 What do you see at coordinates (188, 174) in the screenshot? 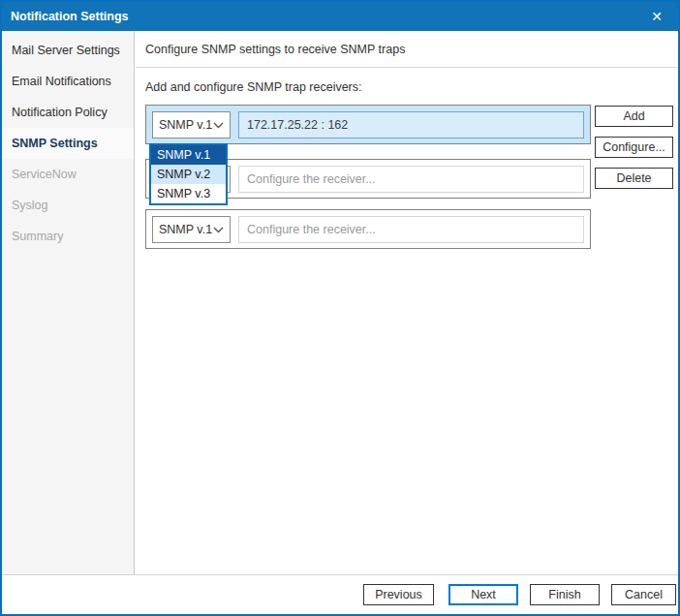
I see `snmp-version-dropdown-list: SNMP v.1 SNMP v.2 SNMP v.3` at bounding box center [188, 174].